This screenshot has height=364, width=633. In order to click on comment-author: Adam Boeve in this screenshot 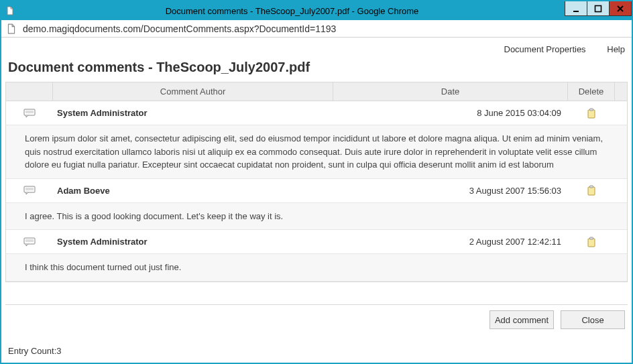, I will do `click(192, 190)`.